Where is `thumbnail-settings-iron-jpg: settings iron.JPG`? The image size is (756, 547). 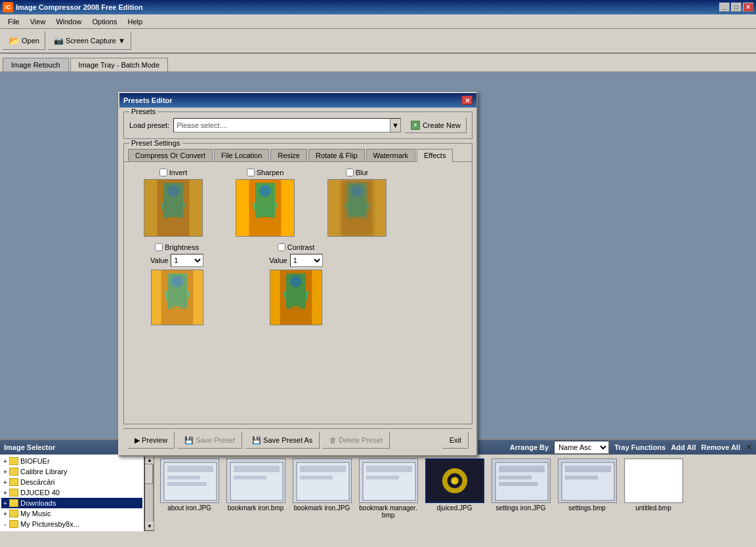
thumbnail-settings-iron-jpg: settings iron.JPG is located at coordinates (521, 485).